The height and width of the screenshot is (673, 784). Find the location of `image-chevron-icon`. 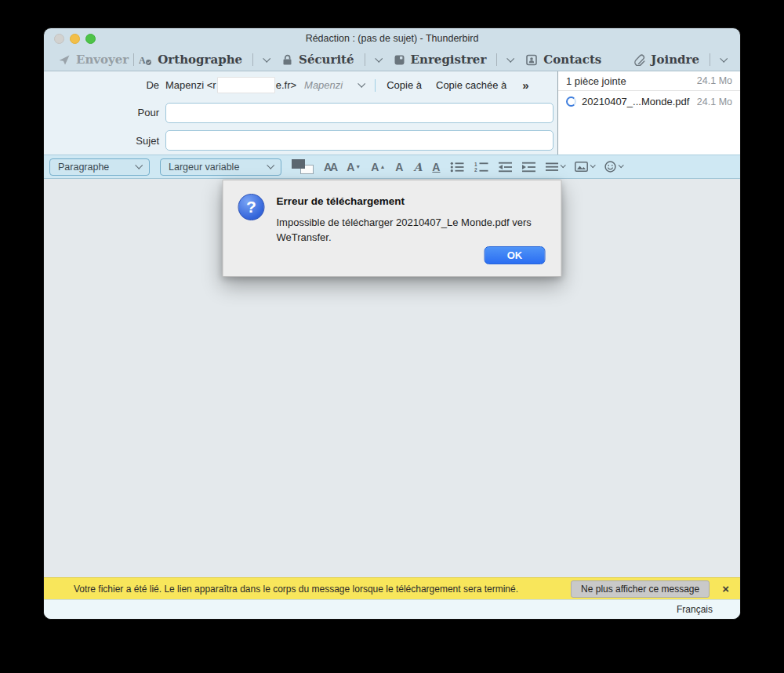

image-chevron-icon is located at coordinates (593, 165).